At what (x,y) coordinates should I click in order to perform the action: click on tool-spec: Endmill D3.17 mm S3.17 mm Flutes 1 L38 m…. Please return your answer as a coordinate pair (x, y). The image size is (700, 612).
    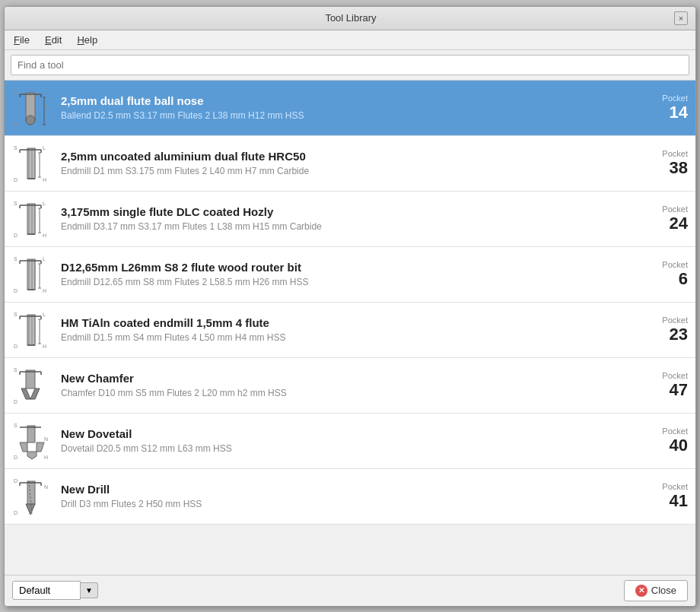
    Looking at the image, I should click on (352, 227).